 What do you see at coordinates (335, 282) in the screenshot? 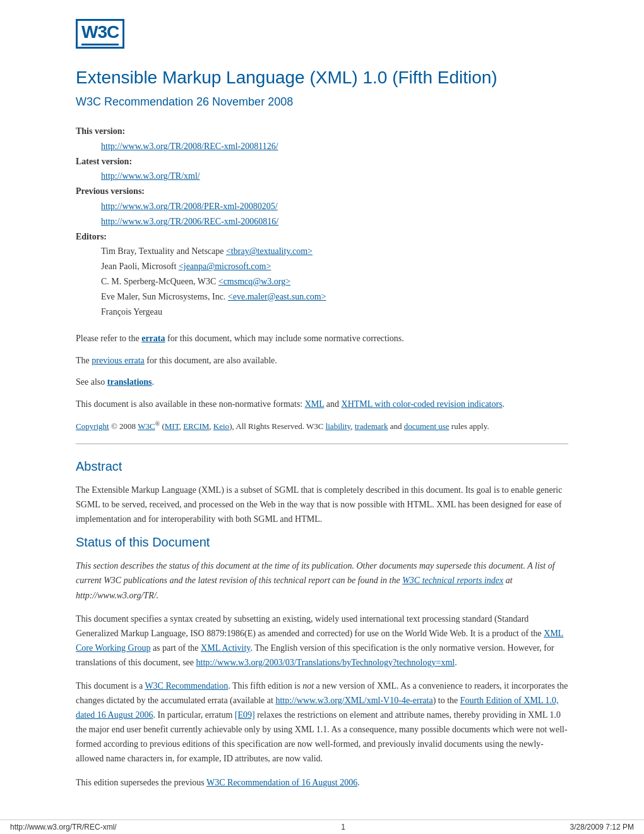
I see `editor-3: C. M. Sperberg-McQueen, W3C <cmsmcq@w3.o…` at bounding box center [335, 282].